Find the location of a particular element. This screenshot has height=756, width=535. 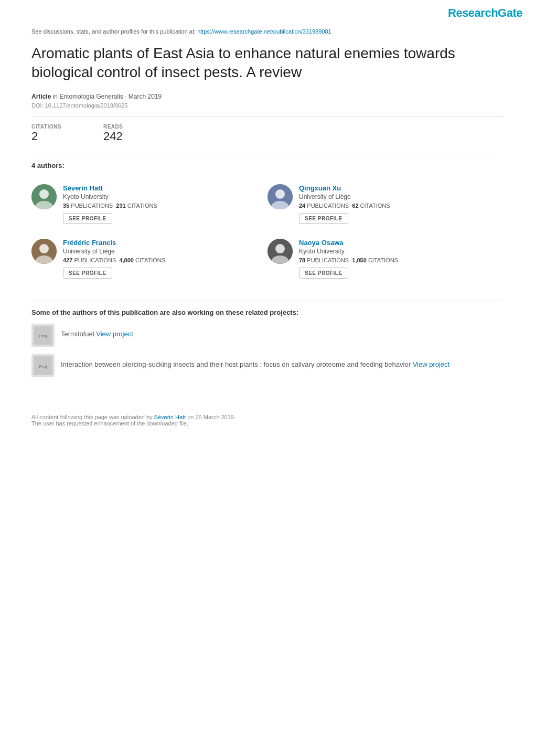

reads-value: 242 is located at coordinates (113, 136).